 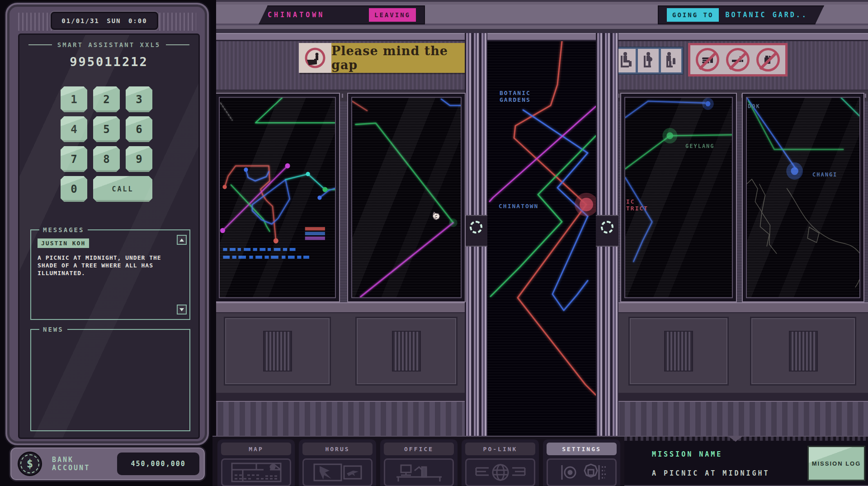 I want to click on mind-the-gap-sign: Please mind the gap, so click(x=386, y=58).